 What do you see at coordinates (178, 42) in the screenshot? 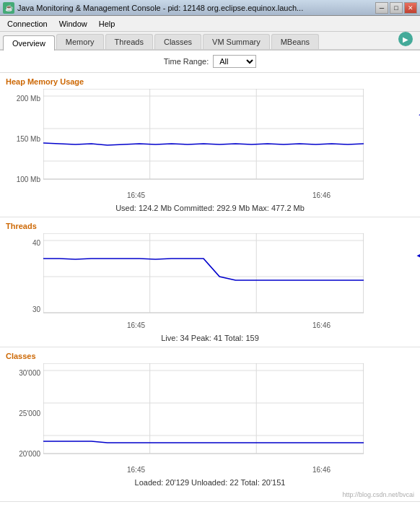
I see `tab-classes: Classes` at bounding box center [178, 42].